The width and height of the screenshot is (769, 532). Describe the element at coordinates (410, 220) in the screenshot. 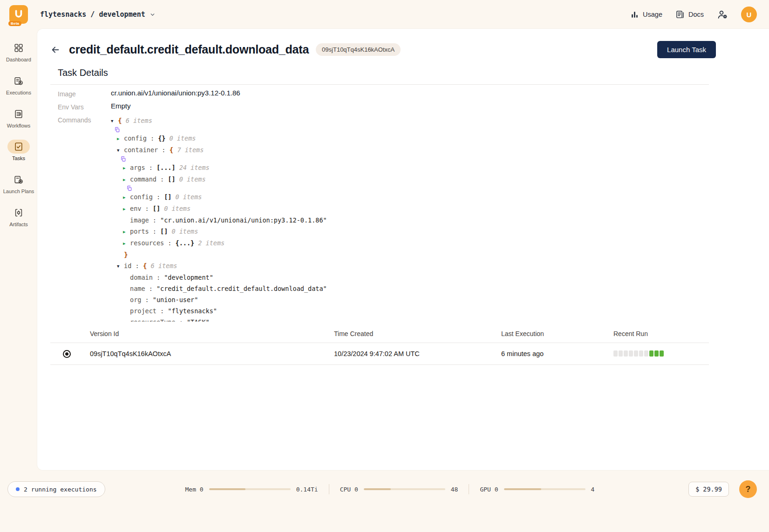

I see `json-tree-line: image : "cr.union.ai/v1/unionai/union:py…` at that location.